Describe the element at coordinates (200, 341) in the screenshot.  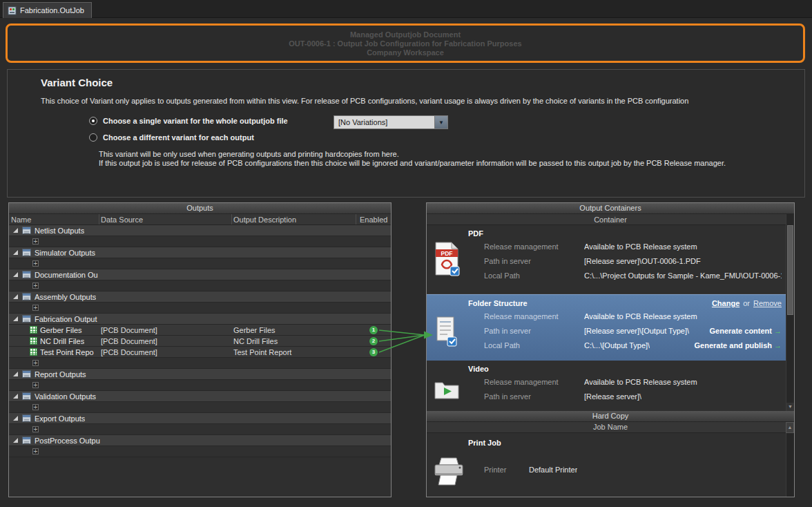
I see `output-nc-drill-files: NC Drill Files [PCB Document] NC Drill F…` at that location.